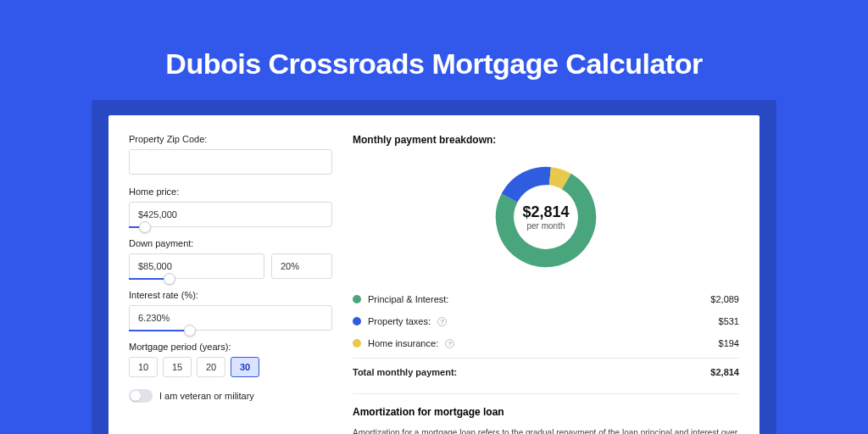 The width and height of the screenshot is (868, 434). Describe the element at coordinates (546, 212) in the screenshot. I see `donut-center-value: $2,814` at that location.